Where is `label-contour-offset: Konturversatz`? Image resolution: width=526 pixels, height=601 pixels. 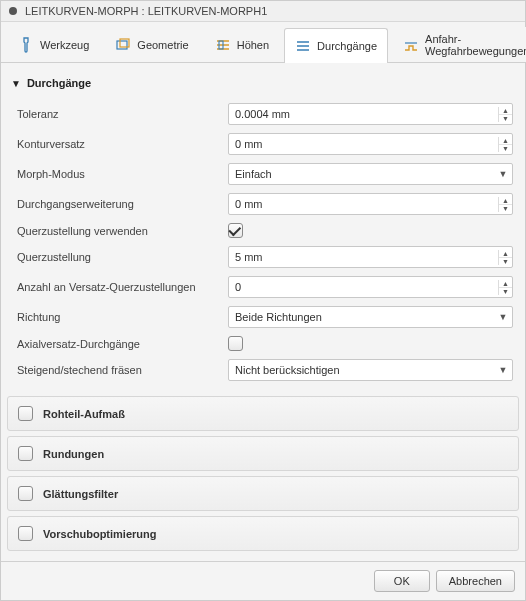
label-contour-offset: Konturversatz is located at coordinates (120, 144).